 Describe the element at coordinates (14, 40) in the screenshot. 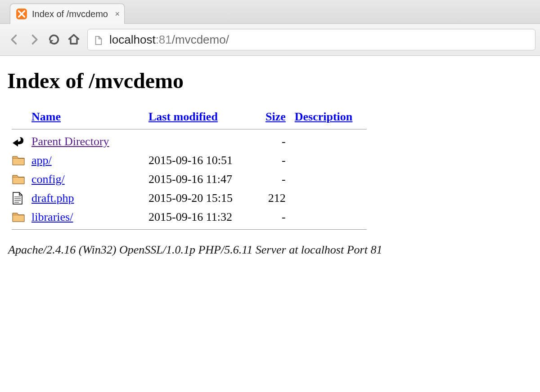

I see `back-button` at that location.